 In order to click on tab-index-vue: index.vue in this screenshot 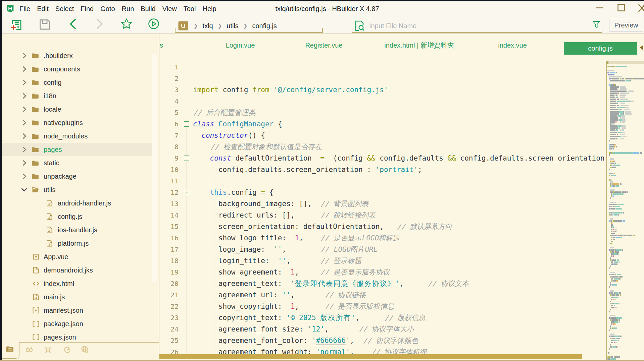, I will do `click(512, 46)`.